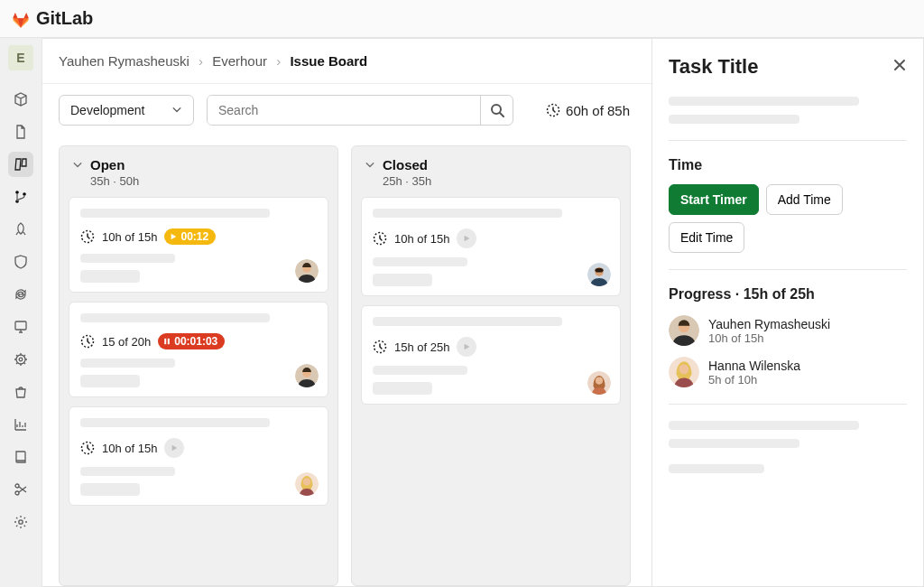 The height and width of the screenshot is (587, 924). What do you see at coordinates (21, 392) in the screenshot?
I see `rail-item-packages` at bounding box center [21, 392].